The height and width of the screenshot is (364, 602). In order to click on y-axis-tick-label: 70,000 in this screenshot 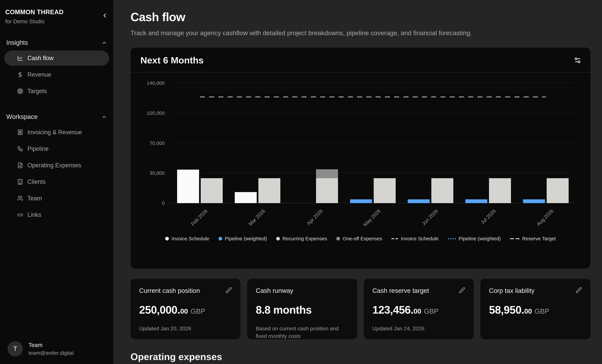, I will do `click(157, 143)`.